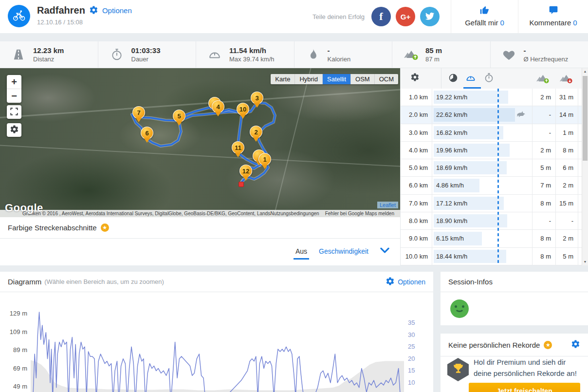 The height and width of the screenshot is (392, 588). Describe the element at coordinates (139, 112) in the screenshot. I see `route-marker-7: 7` at that location.